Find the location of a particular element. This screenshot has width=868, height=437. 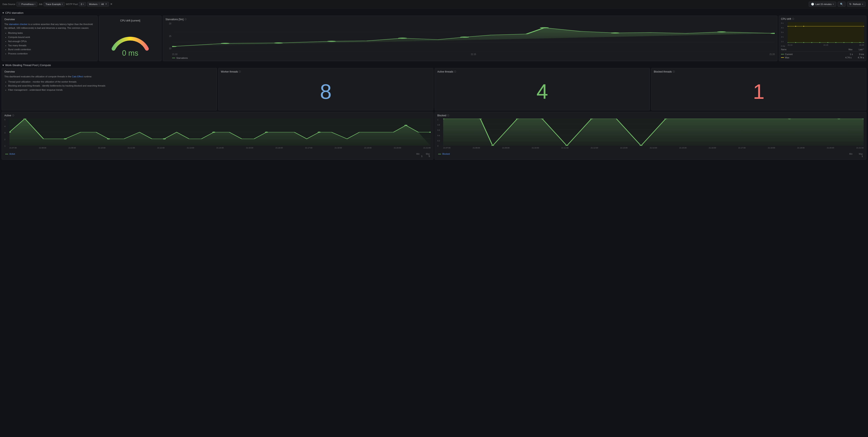

wstp-value: 0 is located at coordinates (82, 4).